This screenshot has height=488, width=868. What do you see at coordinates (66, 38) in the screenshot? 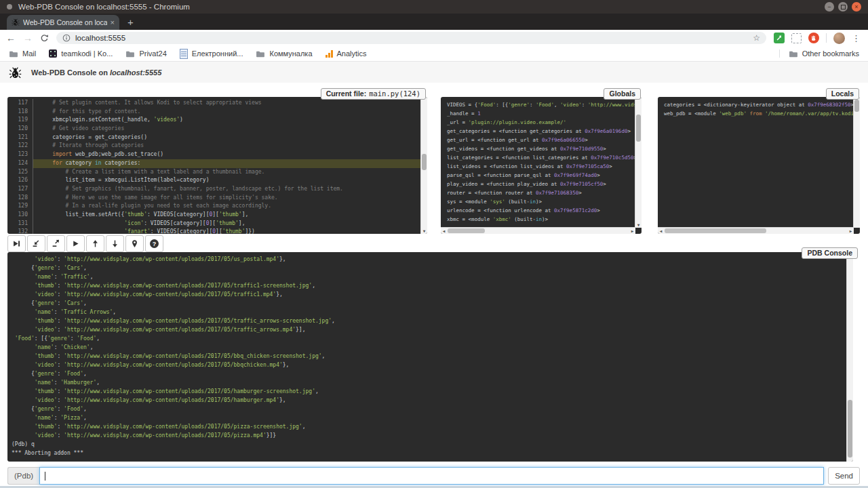
I see `info-icon` at bounding box center [66, 38].